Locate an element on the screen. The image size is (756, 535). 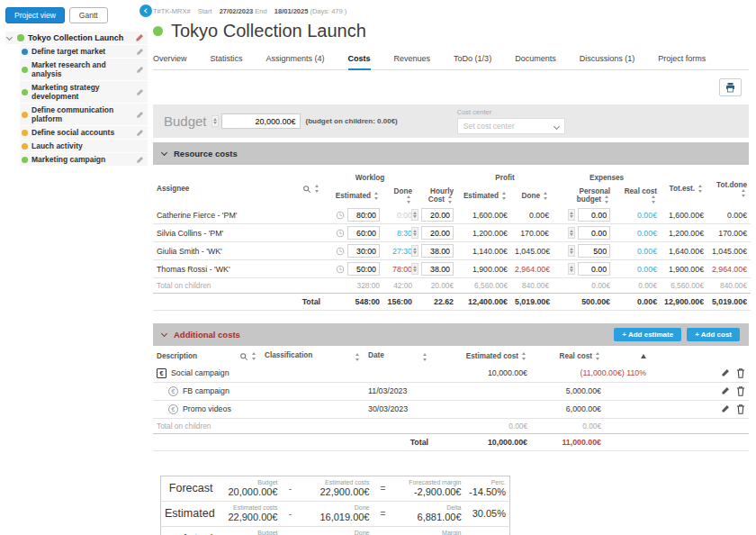
tab-overview: Overview is located at coordinates (170, 59).